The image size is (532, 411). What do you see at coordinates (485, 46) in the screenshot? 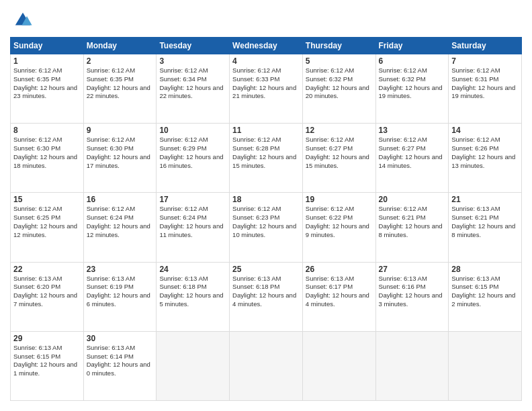
I see `calendar-header-cell: Saturday` at bounding box center [485, 46].